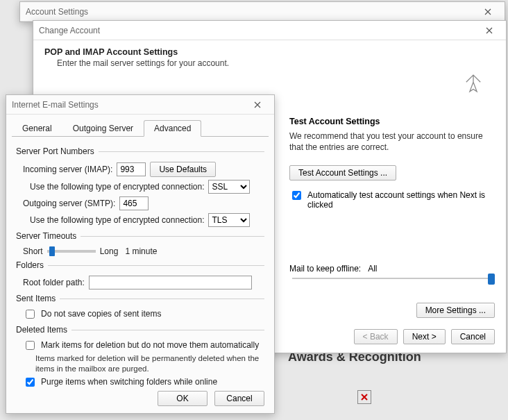 This screenshot has height=420, width=508. Describe the element at coordinates (144, 346) in the screenshot. I see `mark-deletion-row: Mark items for deletion but do not move …` at that location.